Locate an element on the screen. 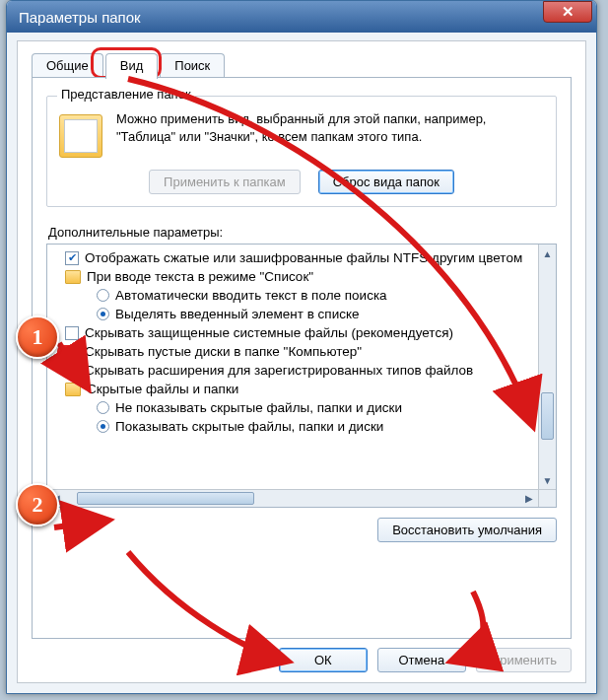 This screenshot has width=608, height=700. setting-item-0: Отображать сжатые или зашифрованные файл… is located at coordinates (298, 258).